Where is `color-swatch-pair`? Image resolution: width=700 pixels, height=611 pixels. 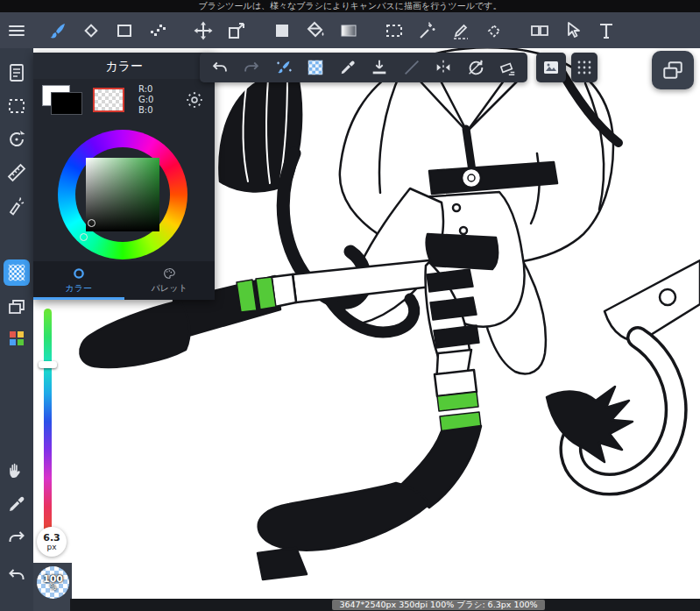 color-swatch-pair is located at coordinates (63, 100).